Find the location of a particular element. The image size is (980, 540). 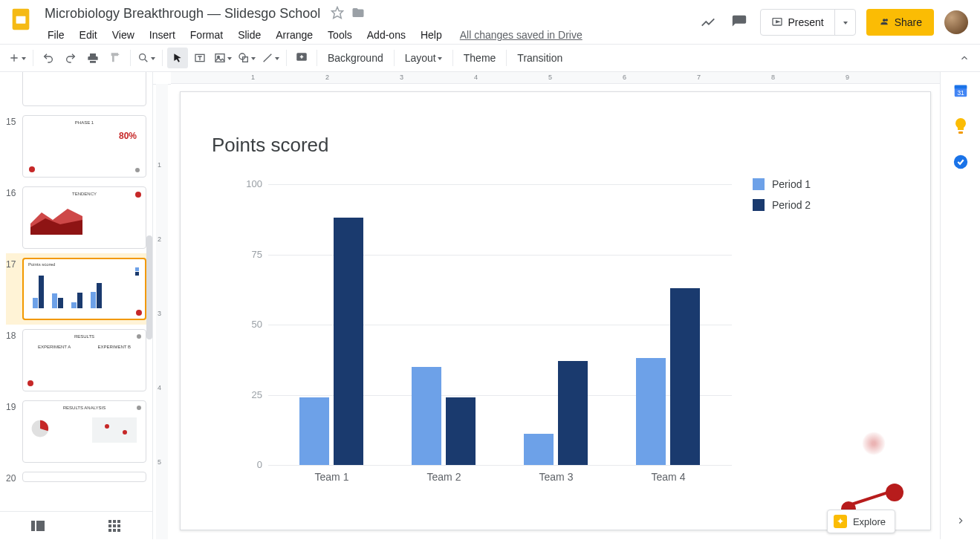

present-label: Present is located at coordinates (805, 22).